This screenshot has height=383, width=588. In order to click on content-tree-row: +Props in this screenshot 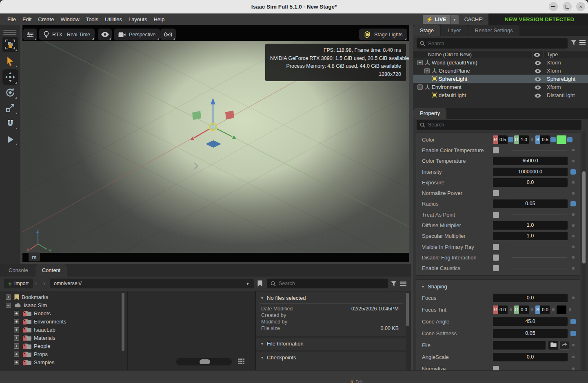, I will do `click(60, 354)`.